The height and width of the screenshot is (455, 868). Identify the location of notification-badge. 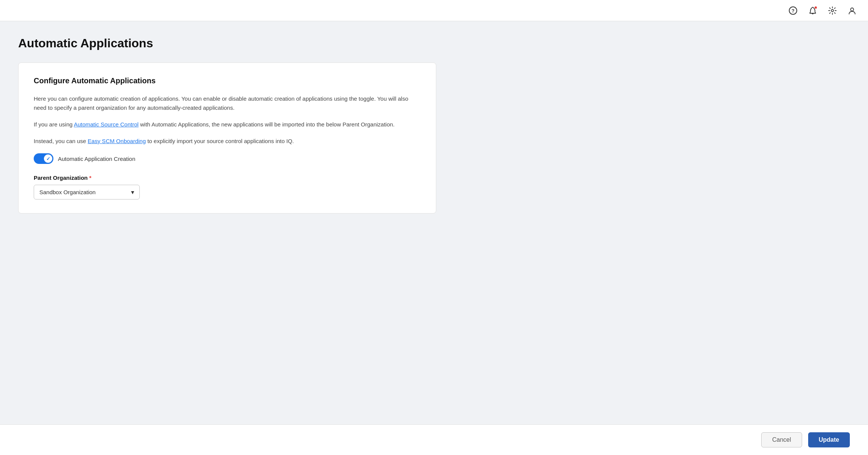
(816, 8).